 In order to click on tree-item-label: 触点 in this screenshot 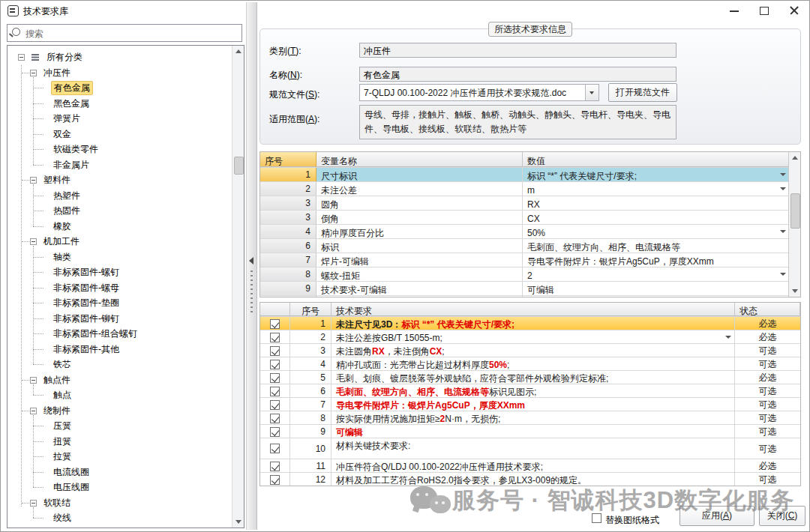, I will do `click(62, 396)`.